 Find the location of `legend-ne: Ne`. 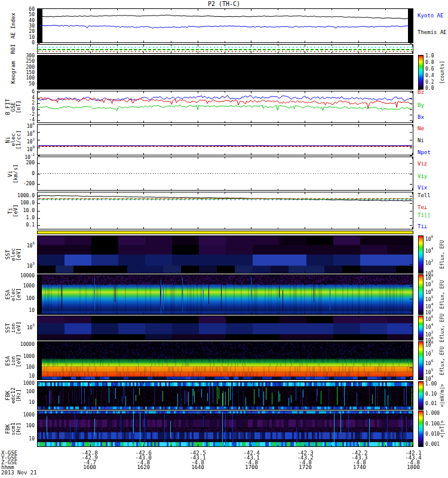

legend-ne: Ne is located at coordinates (421, 129).